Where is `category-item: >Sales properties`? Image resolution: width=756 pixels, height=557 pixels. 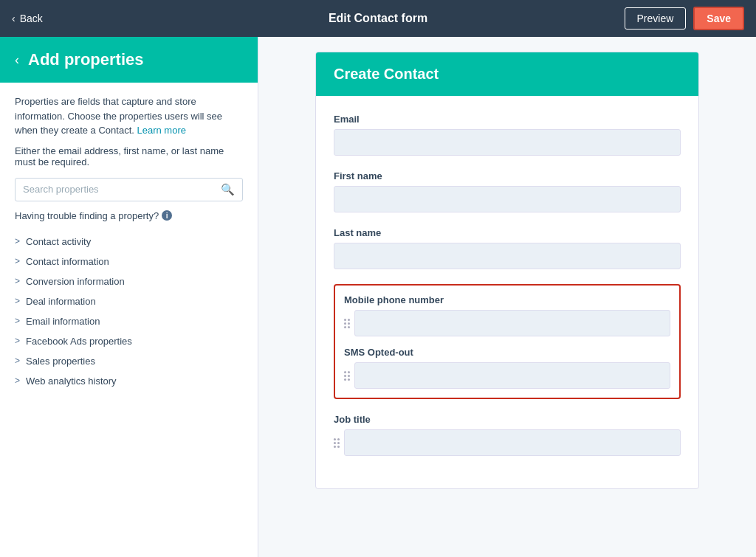 category-item: >Sales properties is located at coordinates (128, 361).